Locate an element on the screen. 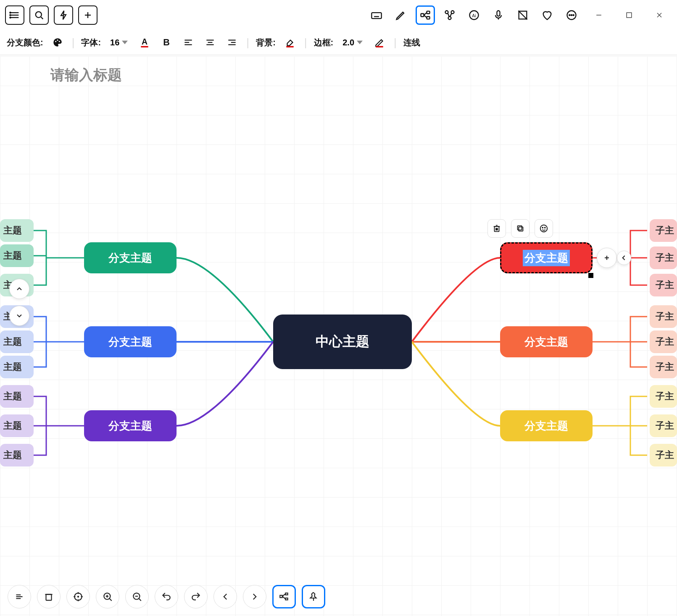 This screenshot has height=616, width=677. bg-label: 背景: is located at coordinates (266, 43).